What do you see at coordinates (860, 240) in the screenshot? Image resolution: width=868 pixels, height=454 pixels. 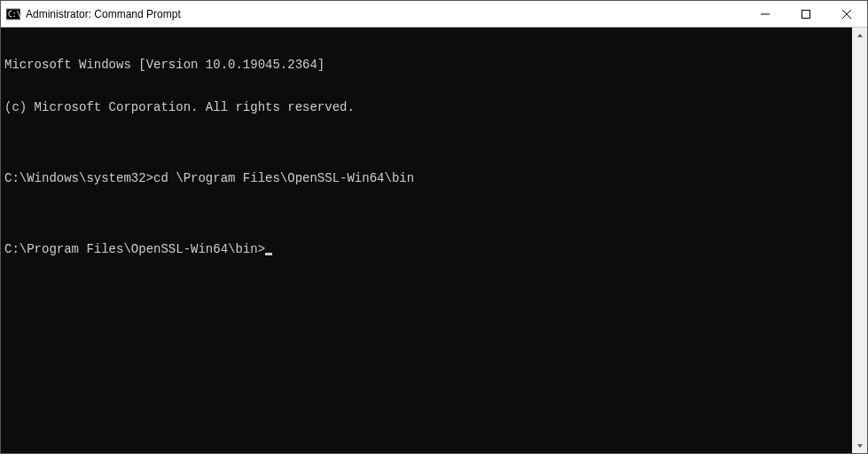 I see `vertical-scrollbar` at bounding box center [860, 240].